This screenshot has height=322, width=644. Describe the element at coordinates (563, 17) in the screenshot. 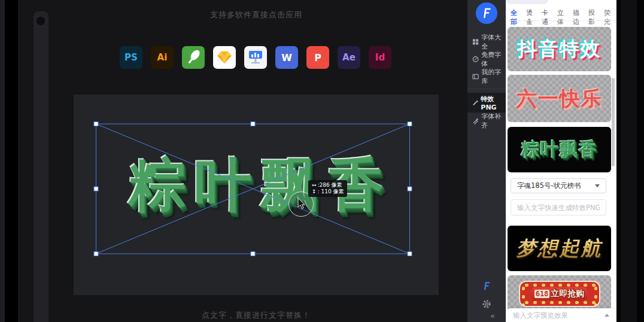

I see `category-tabs: 全部 烫金 卡通 立体 描边 投影 荧光` at that location.